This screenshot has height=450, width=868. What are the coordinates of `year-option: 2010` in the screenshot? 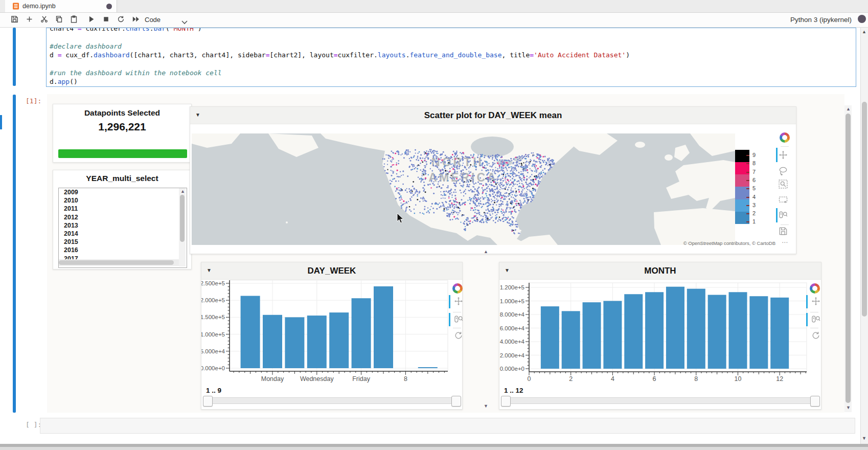 It's located at (123, 200).